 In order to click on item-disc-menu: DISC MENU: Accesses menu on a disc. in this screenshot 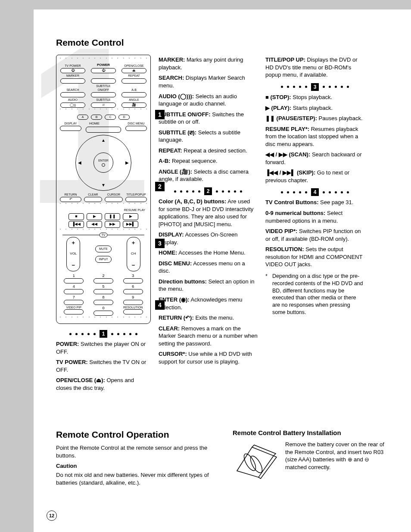, I will do `click(208, 267)`.